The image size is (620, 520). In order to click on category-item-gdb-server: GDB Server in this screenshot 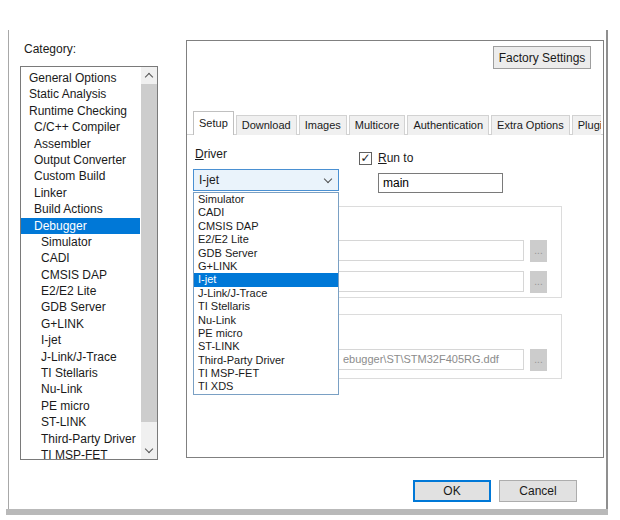, I will do `click(80, 307)`.